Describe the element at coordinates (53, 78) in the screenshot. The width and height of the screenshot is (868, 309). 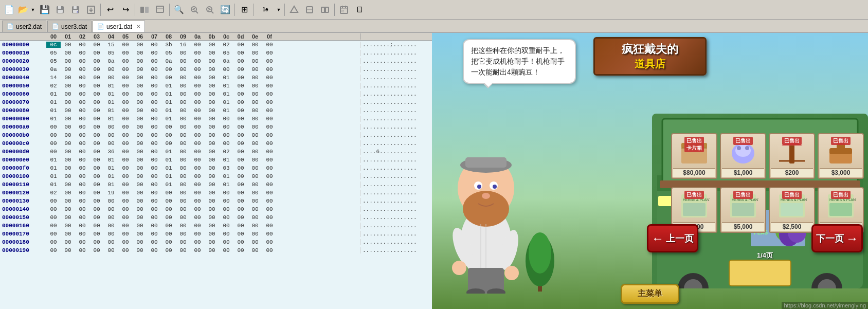
I see `hex-byte: 14` at that location.